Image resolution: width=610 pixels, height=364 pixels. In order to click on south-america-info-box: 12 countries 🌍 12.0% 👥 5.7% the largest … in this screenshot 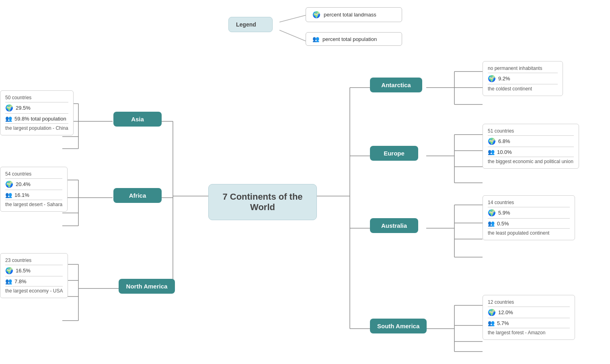, I will do `click(529, 317)`.